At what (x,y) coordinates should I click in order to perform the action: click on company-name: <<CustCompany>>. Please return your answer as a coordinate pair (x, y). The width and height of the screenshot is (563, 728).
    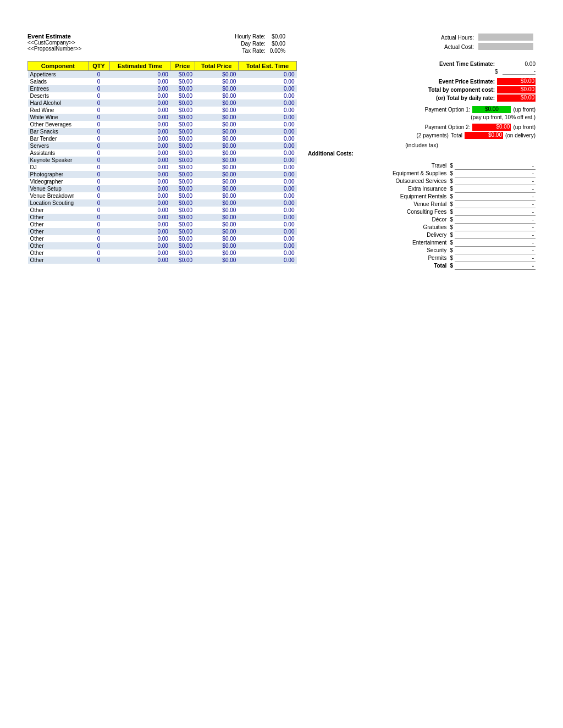
    Looking at the image, I should click on (54, 43).